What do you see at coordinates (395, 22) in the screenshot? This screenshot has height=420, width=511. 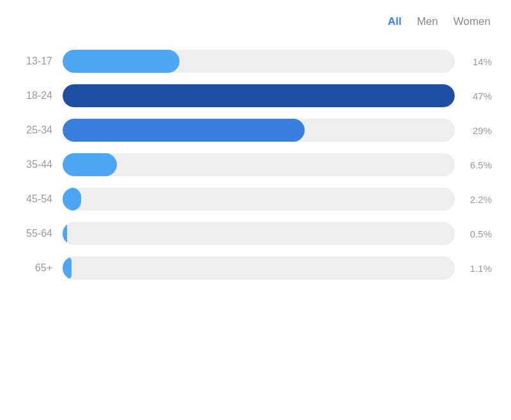 I see `filter-tab-all: All` at bounding box center [395, 22].